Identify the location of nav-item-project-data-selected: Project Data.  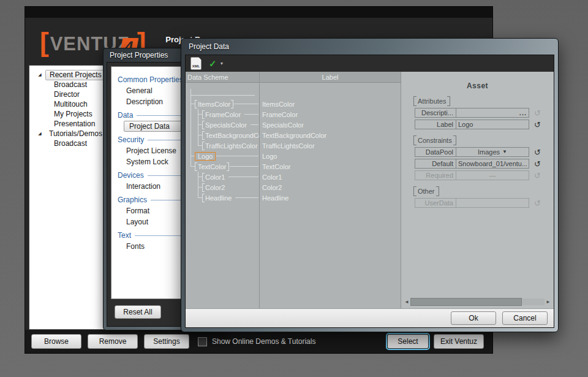
(156, 126).